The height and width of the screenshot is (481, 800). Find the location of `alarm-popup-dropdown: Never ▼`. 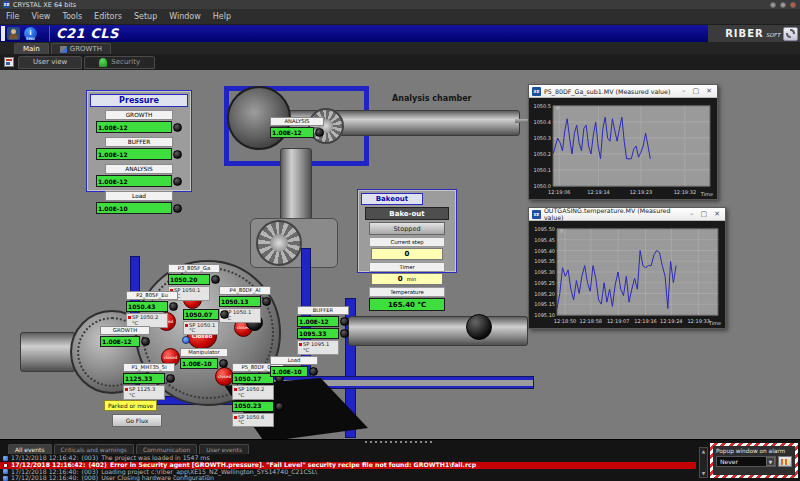

alarm-popup-dropdown: Never ▼ is located at coordinates (746, 462).